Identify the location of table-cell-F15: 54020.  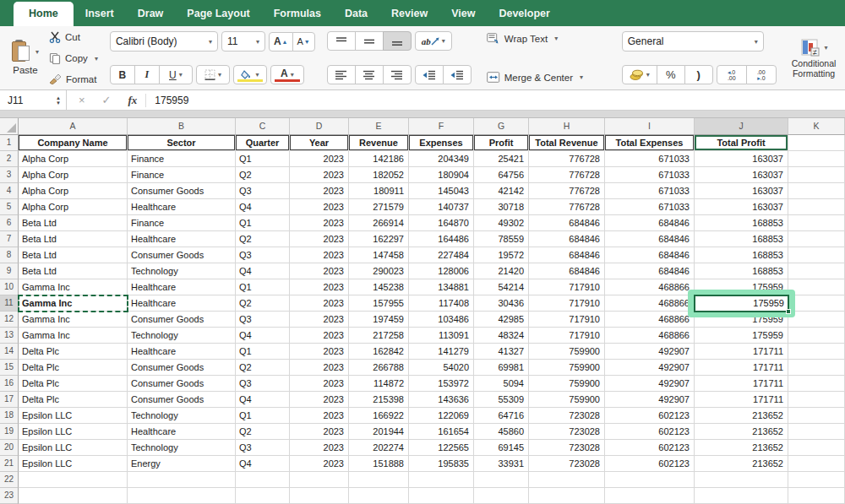
(441, 368).